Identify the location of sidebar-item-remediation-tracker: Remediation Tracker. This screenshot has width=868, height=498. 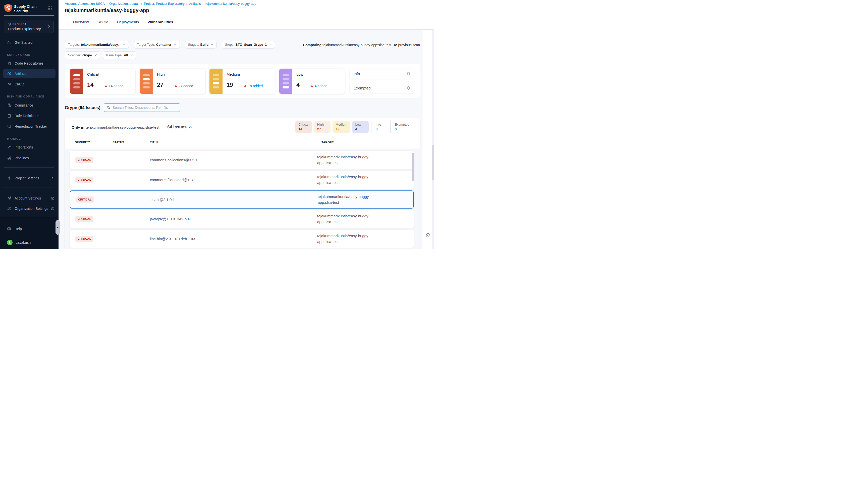
(29, 127).